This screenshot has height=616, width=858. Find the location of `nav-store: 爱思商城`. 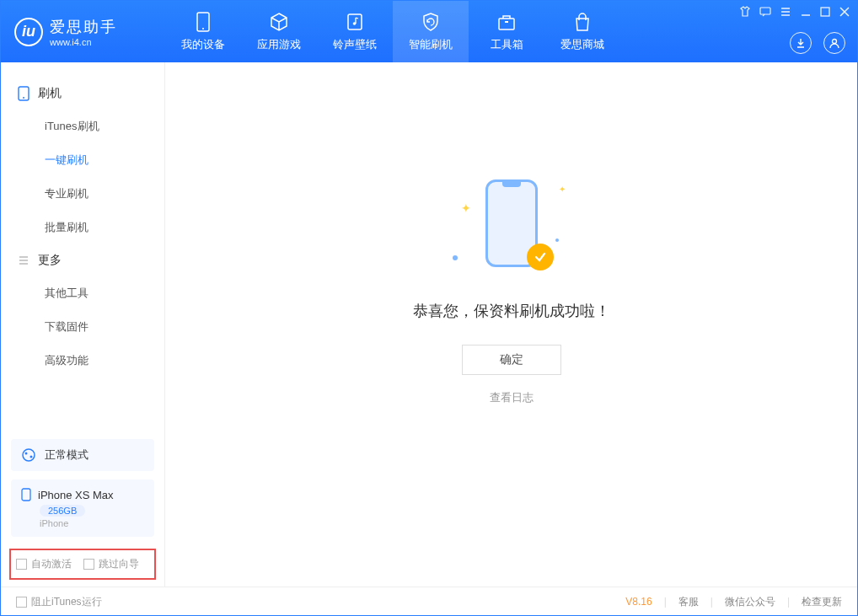

nav-store: 爱思商城 is located at coordinates (582, 32).